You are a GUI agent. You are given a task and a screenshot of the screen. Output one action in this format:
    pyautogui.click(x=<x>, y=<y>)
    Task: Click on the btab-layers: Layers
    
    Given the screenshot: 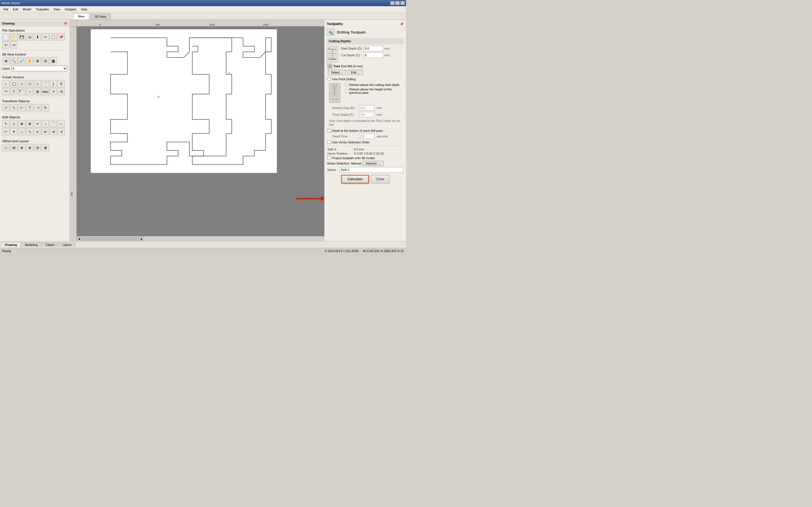 What is the action you would take?
    pyautogui.click(x=67, y=245)
    